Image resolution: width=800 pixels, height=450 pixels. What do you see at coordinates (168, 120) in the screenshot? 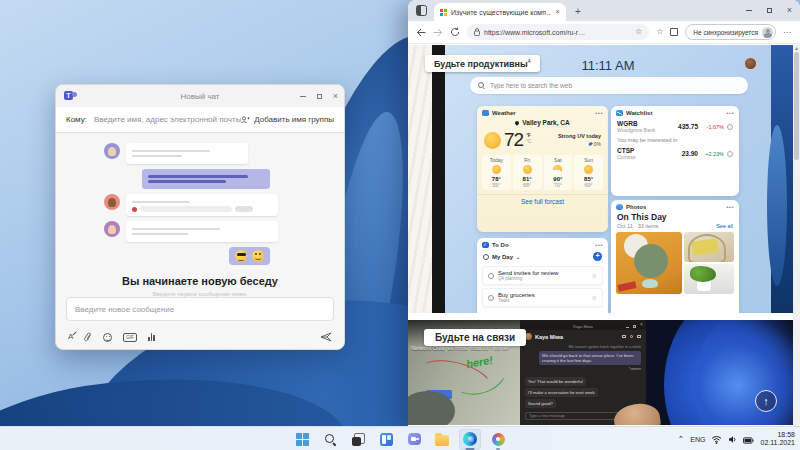
I see `to-input` at bounding box center [168, 120].